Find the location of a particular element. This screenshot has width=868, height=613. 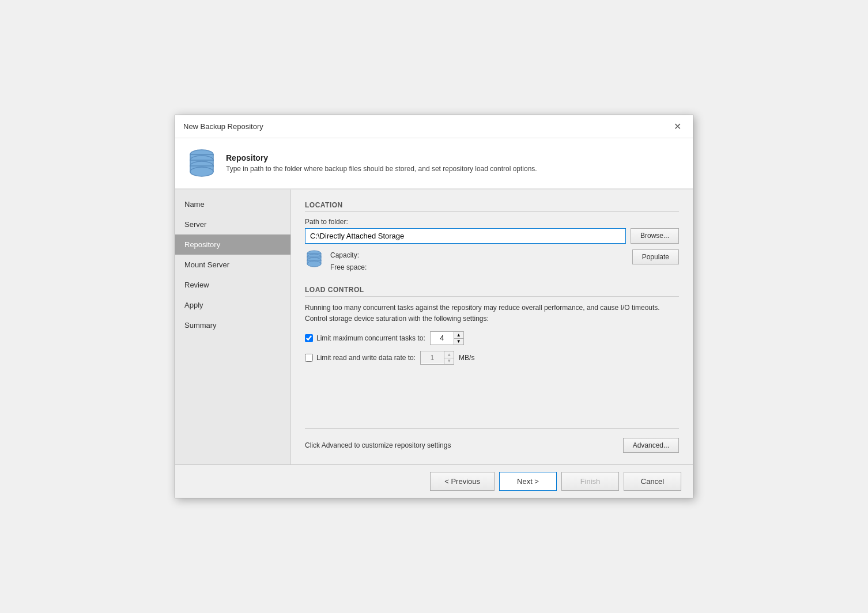

limit-rate-input is located at coordinates (432, 358).